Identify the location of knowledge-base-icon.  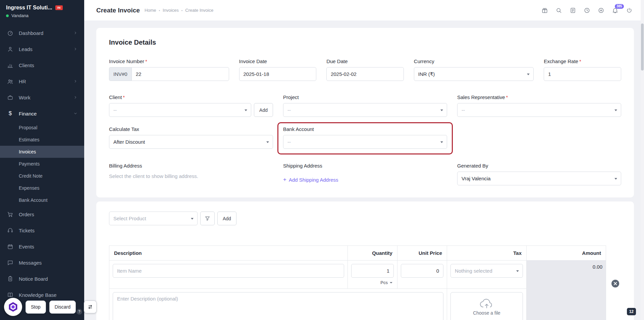
(10, 295).